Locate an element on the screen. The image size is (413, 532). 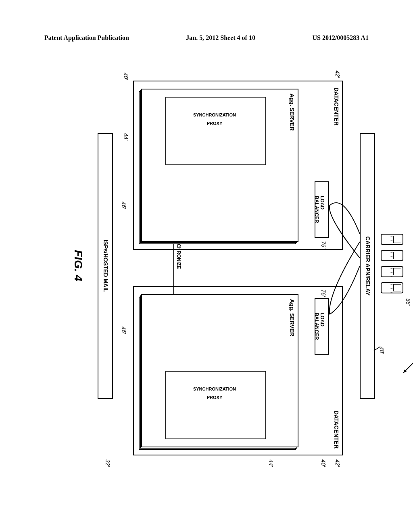
header-right: US 2012/0005283 A1 is located at coordinates (340, 38).